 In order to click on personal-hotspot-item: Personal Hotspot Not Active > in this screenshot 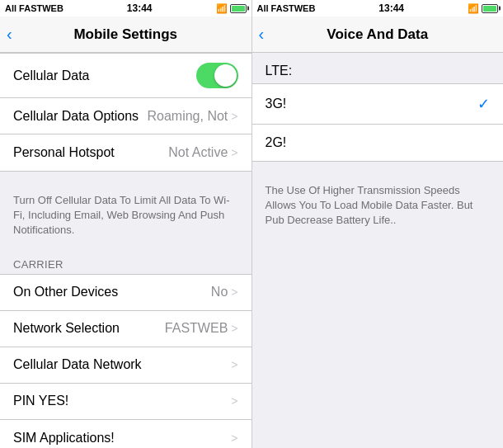, I will do `click(125, 153)`.